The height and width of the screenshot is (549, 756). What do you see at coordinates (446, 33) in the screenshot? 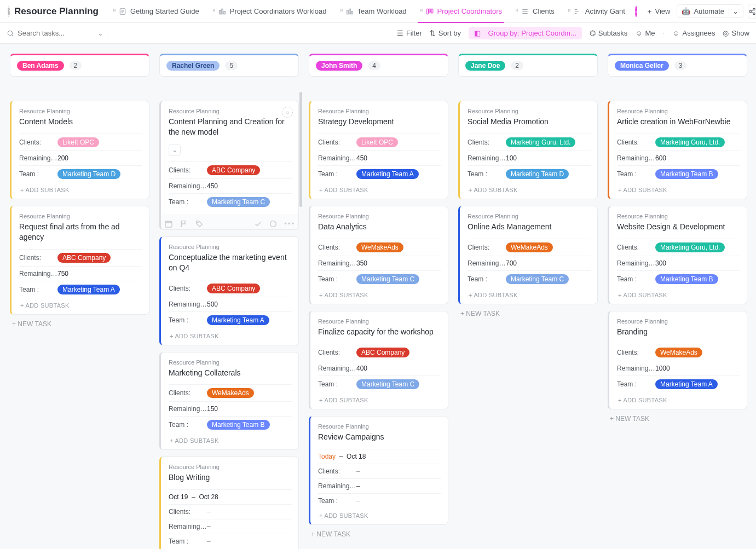
I see `sort-button: ⇅Sort by` at bounding box center [446, 33].